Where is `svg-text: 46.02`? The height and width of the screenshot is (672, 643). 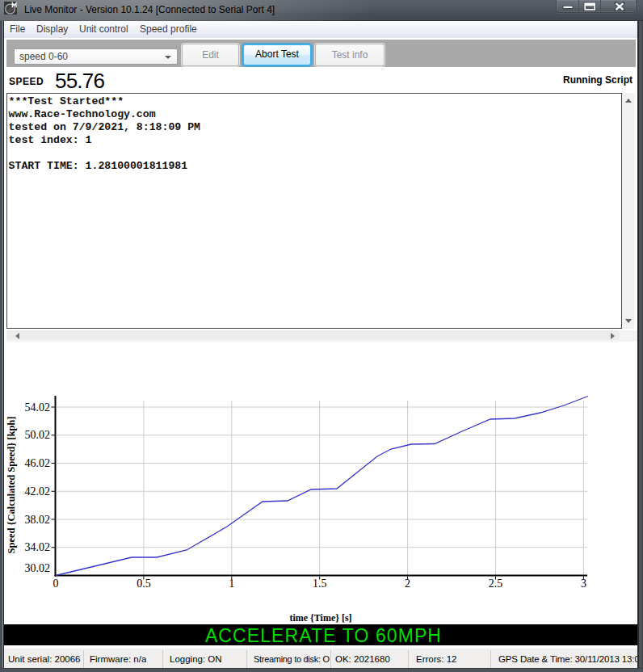
svg-text: 46.02 is located at coordinates (38, 464).